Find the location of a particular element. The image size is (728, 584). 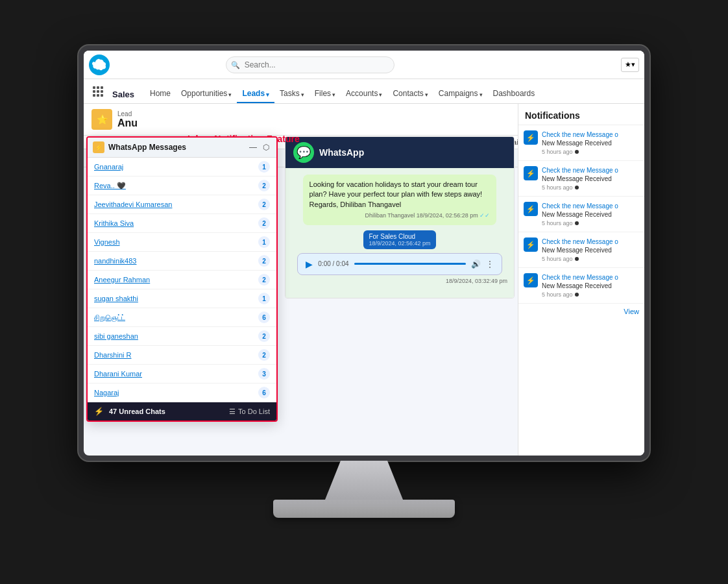

wp-todo: ☰ To Do List is located at coordinates (249, 411).